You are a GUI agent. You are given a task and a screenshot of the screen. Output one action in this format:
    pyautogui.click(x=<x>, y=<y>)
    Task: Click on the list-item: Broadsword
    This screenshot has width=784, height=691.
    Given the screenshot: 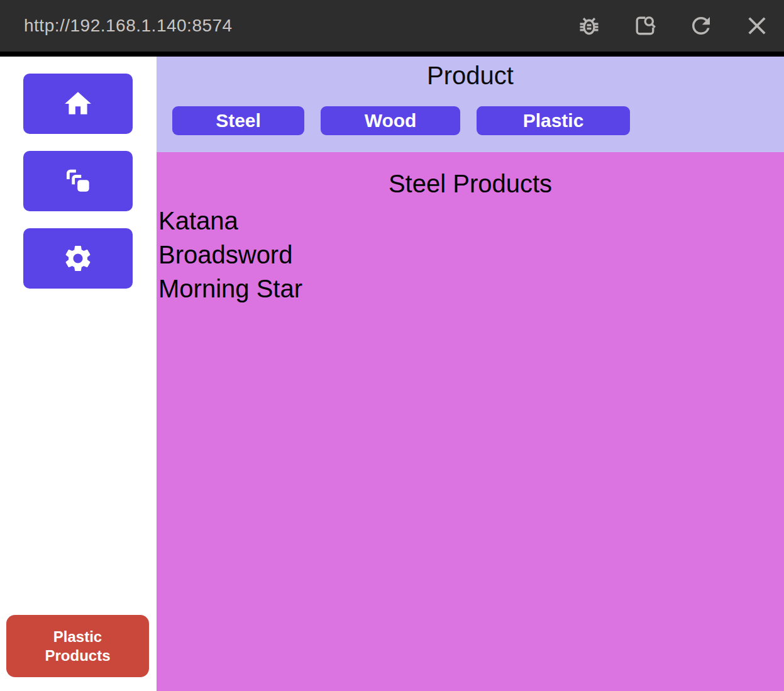 What is the action you would take?
    pyautogui.click(x=472, y=255)
    